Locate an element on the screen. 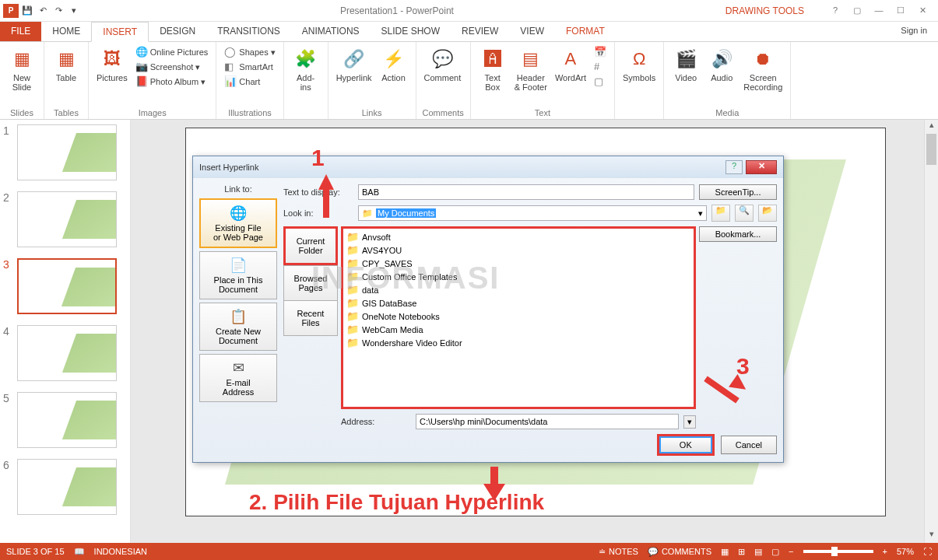 The height and width of the screenshot is (560, 938). zoom-level: 57% is located at coordinates (905, 551).